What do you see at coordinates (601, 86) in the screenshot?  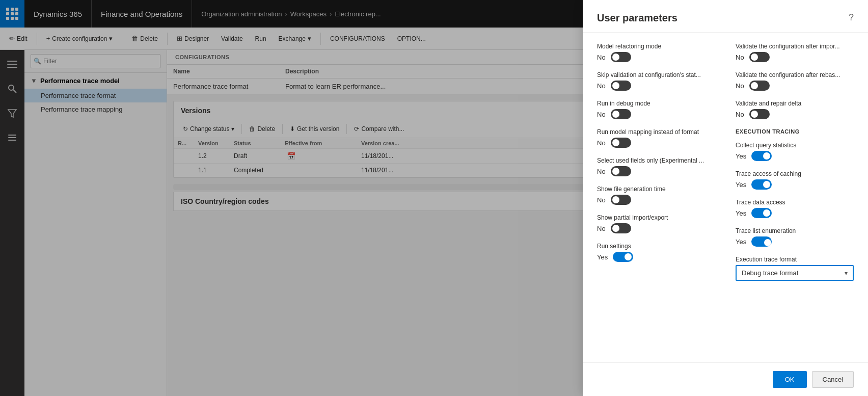 I see `param-skip-validation-value: No` at bounding box center [601, 86].